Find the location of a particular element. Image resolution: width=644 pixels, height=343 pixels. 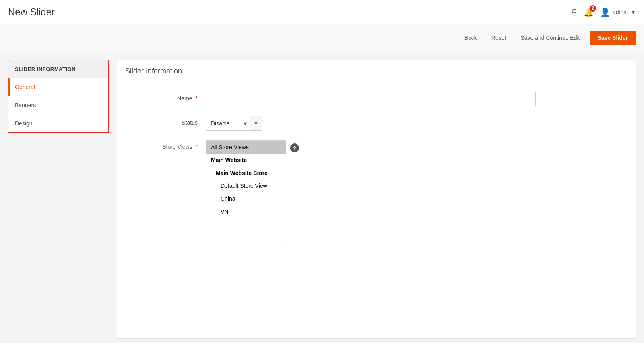

status-row: Status Disable Enable ▼ is located at coordinates (376, 123).